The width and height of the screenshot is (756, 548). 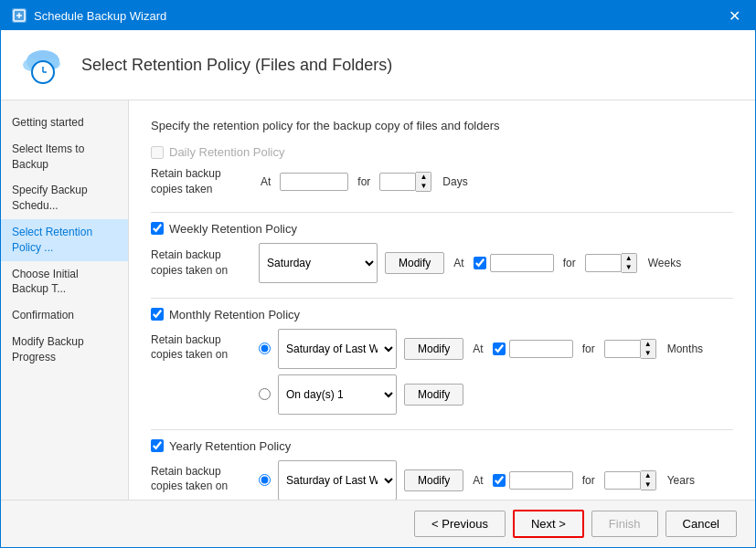 What do you see at coordinates (701, 524) in the screenshot?
I see `cancel-button: Cancel` at bounding box center [701, 524].